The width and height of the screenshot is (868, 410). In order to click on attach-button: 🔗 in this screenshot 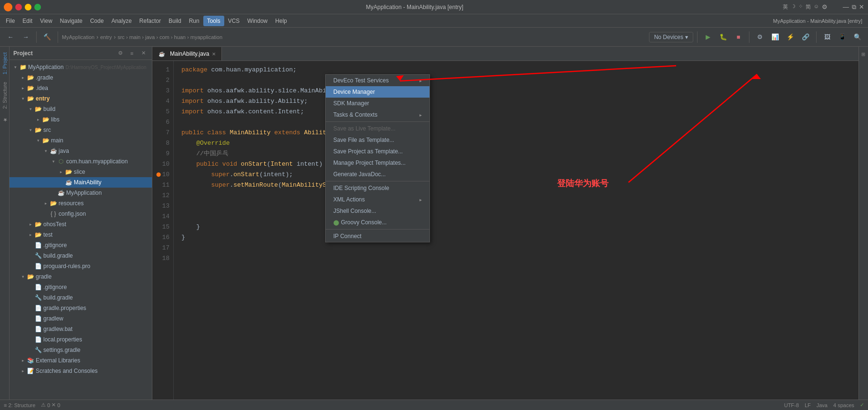, I will do `click(806, 37)`.